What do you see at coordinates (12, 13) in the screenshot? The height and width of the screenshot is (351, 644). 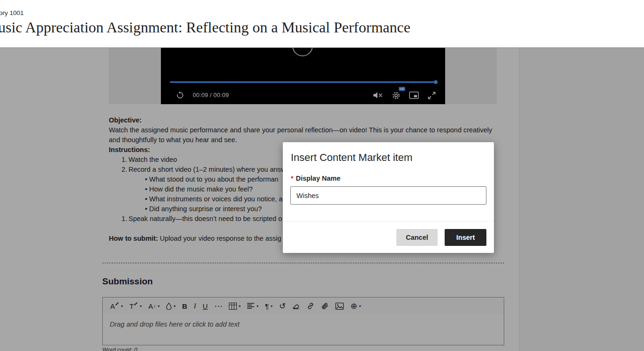 I see `breadcrumb-course-link: ory 1001` at bounding box center [12, 13].